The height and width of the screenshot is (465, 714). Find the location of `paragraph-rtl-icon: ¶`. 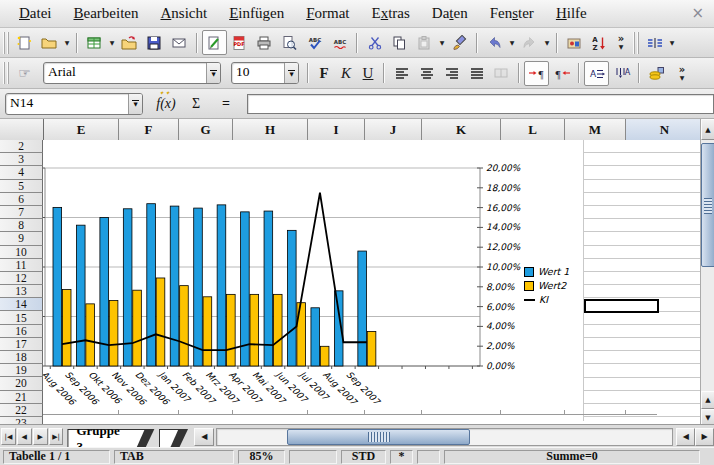

paragraph-rtl-icon: ¶ is located at coordinates (562, 74).